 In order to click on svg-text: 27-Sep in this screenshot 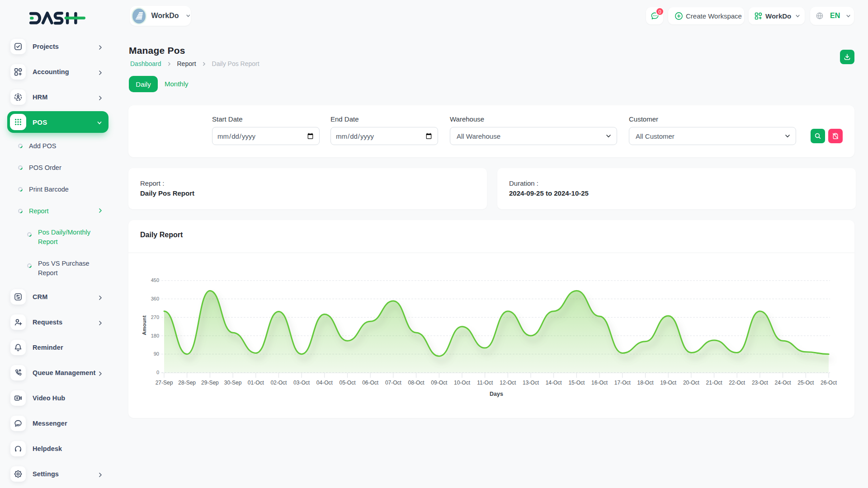, I will do `click(165, 383)`.